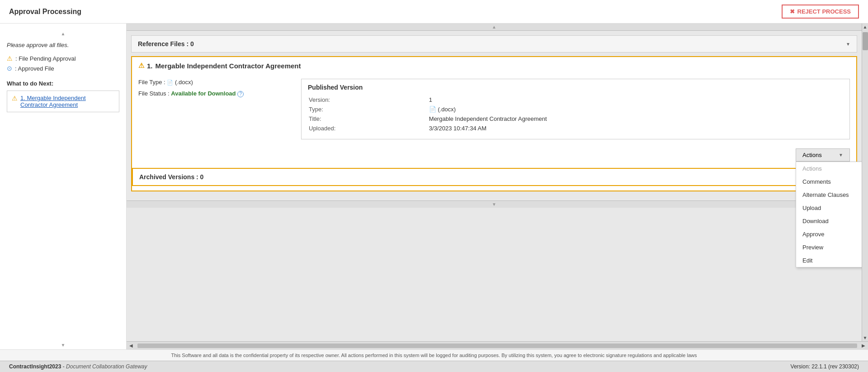 The width and height of the screenshot is (868, 372). Describe the element at coordinates (829, 261) in the screenshot. I see `dropdown-item-edit: Edit` at that location.